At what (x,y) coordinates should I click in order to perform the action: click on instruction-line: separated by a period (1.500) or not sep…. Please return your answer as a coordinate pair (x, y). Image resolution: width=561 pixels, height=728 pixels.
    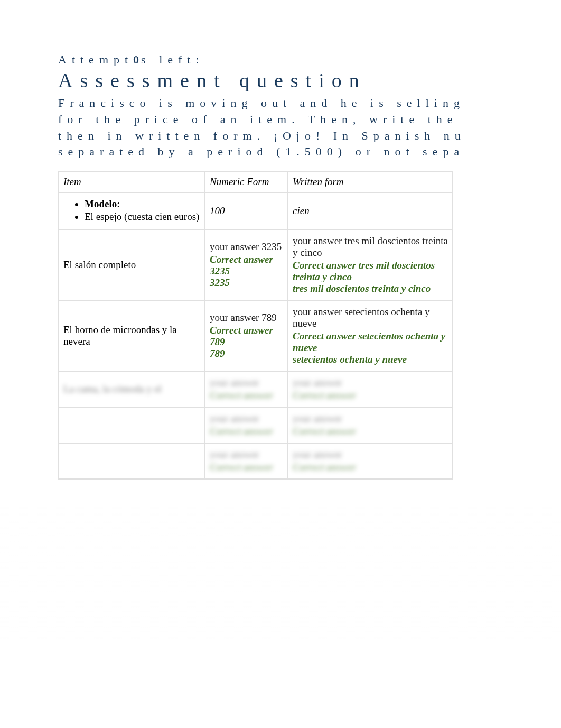
    Looking at the image, I should click on (294, 152).